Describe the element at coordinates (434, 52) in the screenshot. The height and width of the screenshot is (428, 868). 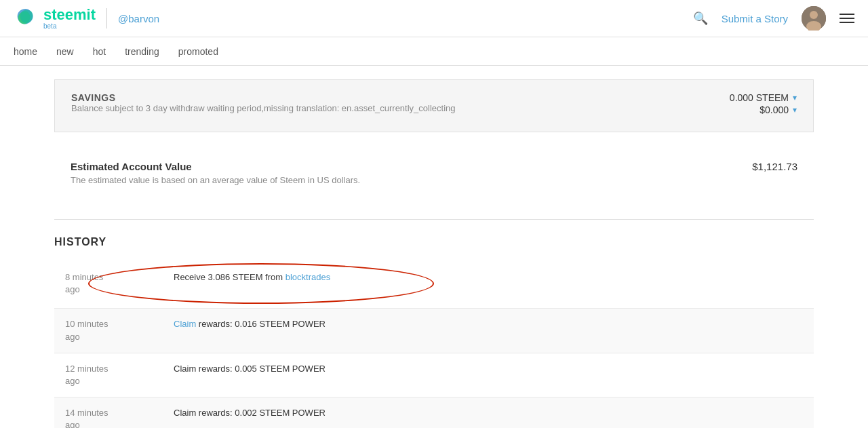
I see `nav-bar: home new hot trending promoted` at that location.